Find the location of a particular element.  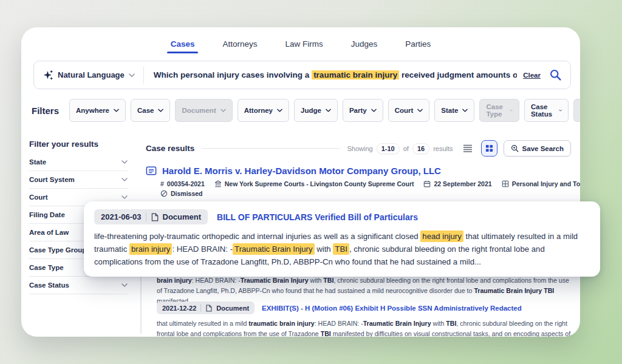

filter-pill: Case is located at coordinates (151, 110).